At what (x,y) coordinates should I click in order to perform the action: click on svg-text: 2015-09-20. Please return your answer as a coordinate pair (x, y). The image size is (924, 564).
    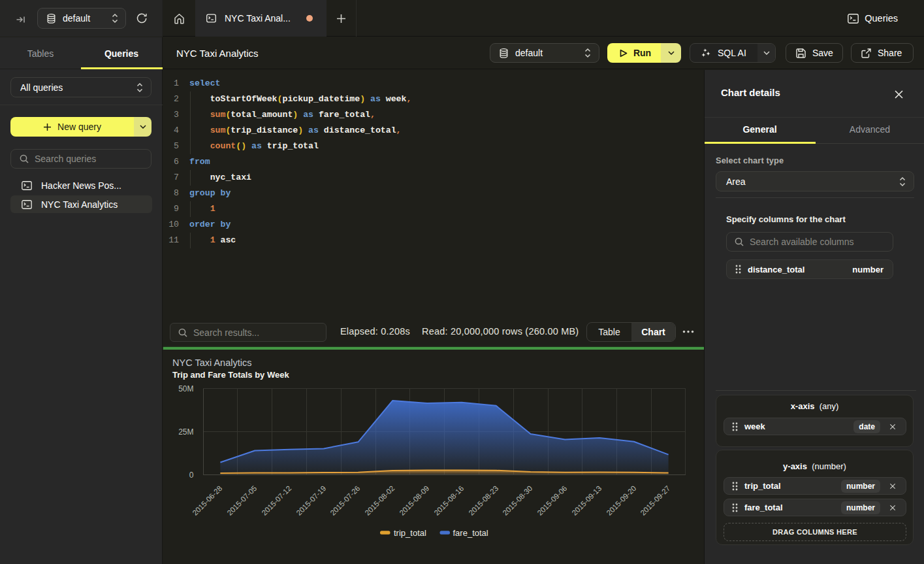
    Looking at the image, I should click on (621, 501).